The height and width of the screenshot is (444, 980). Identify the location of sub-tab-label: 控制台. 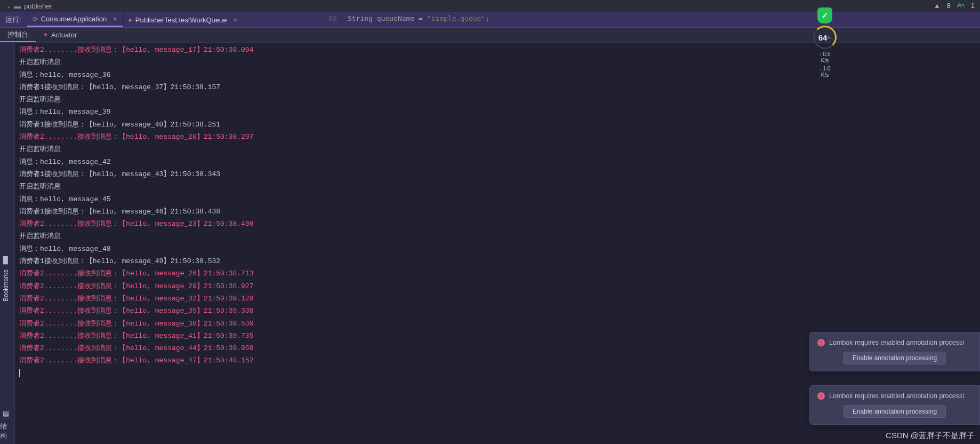
(18, 35).